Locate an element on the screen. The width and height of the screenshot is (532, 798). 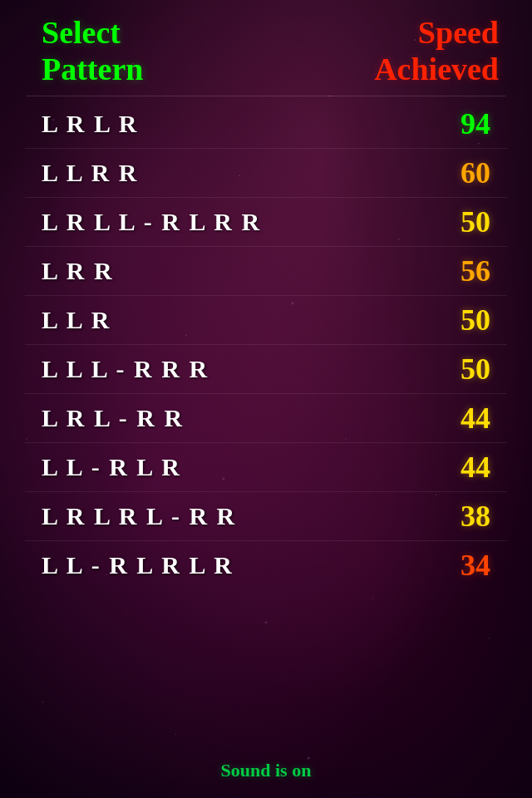
sound-status: Sound is on is located at coordinates (266, 770).